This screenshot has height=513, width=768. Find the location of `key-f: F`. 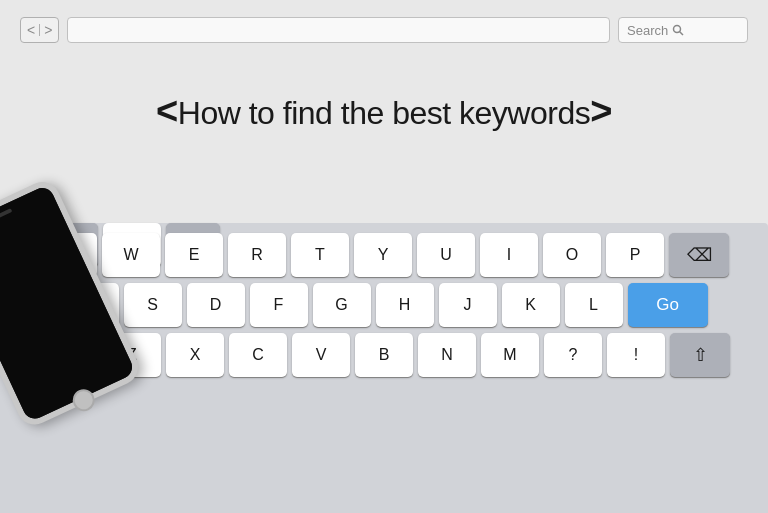

key-f: F is located at coordinates (279, 305).